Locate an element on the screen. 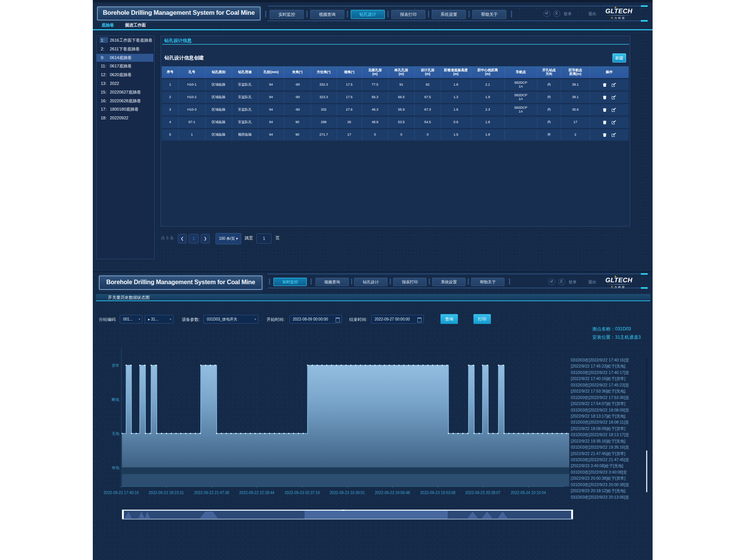 The image size is (745, 560). svg-text: 无电 is located at coordinates (116, 433).